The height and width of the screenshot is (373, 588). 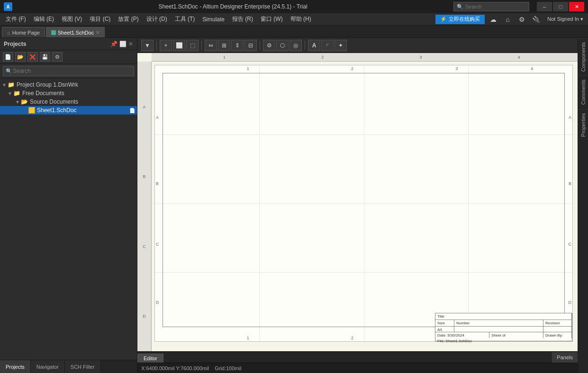 What do you see at coordinates (570, 117) in the screenshot?
I see `sheet-v-label-ar: A` at bounding box center [570, 117].